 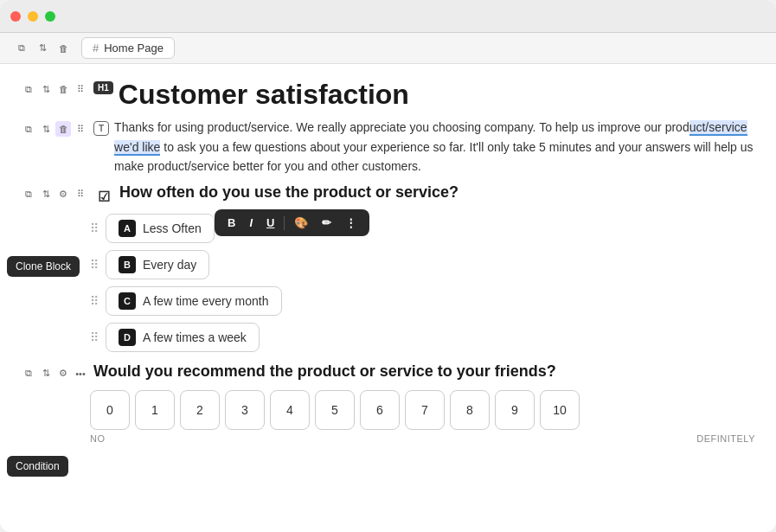 I want to click on rating-10: 10, so click(x=560, y=410).